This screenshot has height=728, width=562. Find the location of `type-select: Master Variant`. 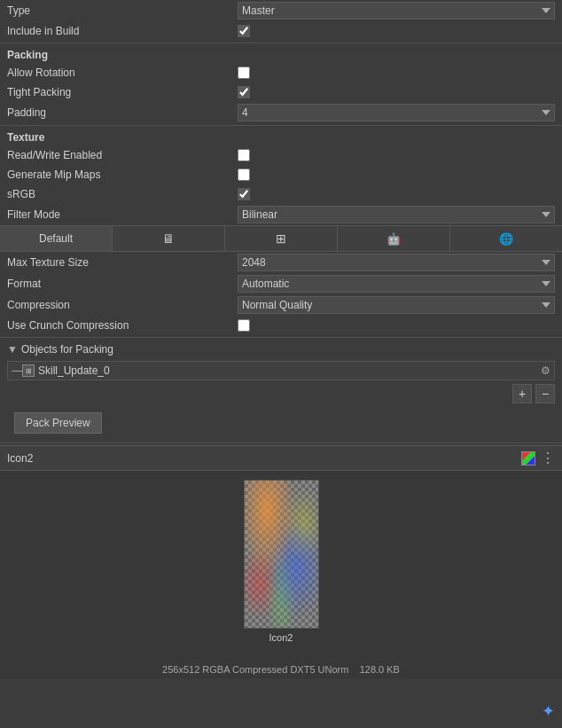

type-select: Master Variant is located at coordinates (396, 11).